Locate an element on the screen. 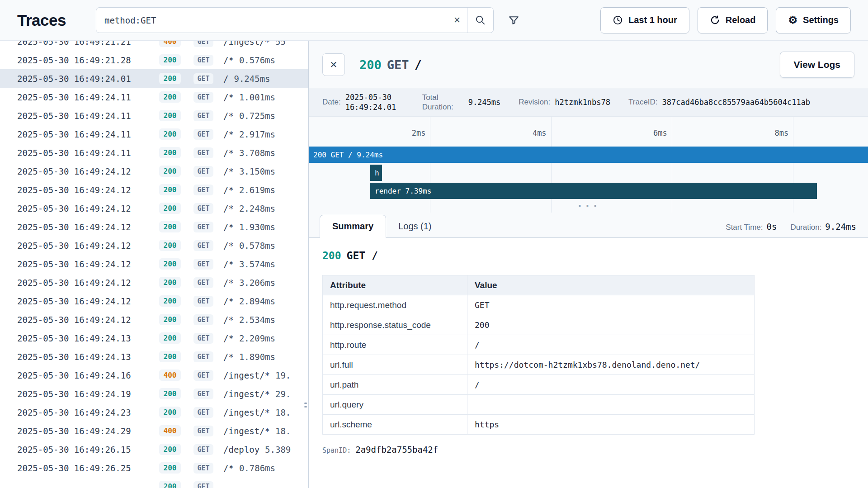  panel-resize-handle is located at coordinates (306, 407).